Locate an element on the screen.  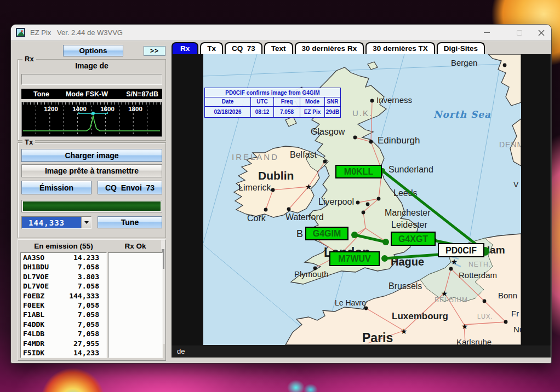
map-region-label: NETH. is located at coordinates (480, 264).